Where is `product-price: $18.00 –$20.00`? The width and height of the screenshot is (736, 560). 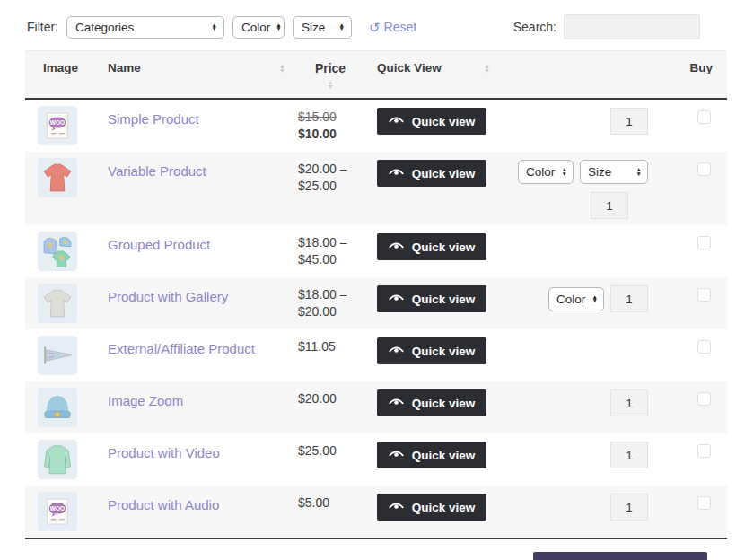 product-price: $18.00 –$20.00 is located at coordinates (331, 302).